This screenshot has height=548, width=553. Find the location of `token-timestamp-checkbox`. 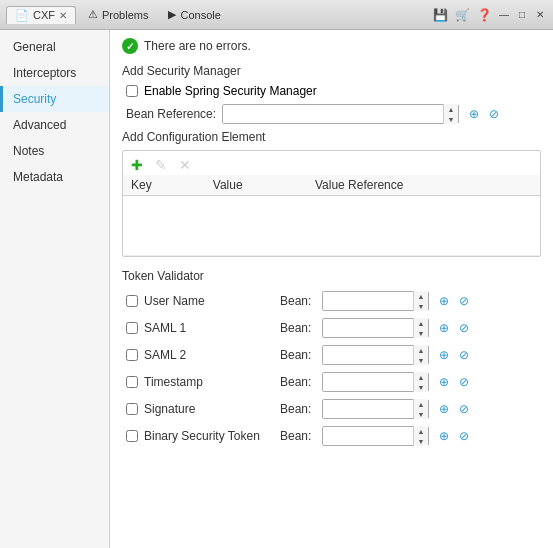

token-timestamp-checkbox is located at coordinates (132, 382).